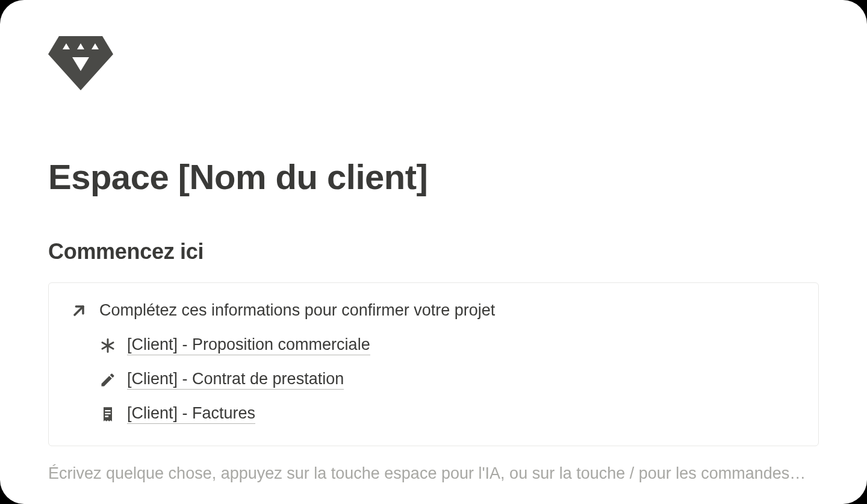  What do you see at coordinates (434, 63) in the screenshot?
I see `page-icon` at bounding box center [434, 63].